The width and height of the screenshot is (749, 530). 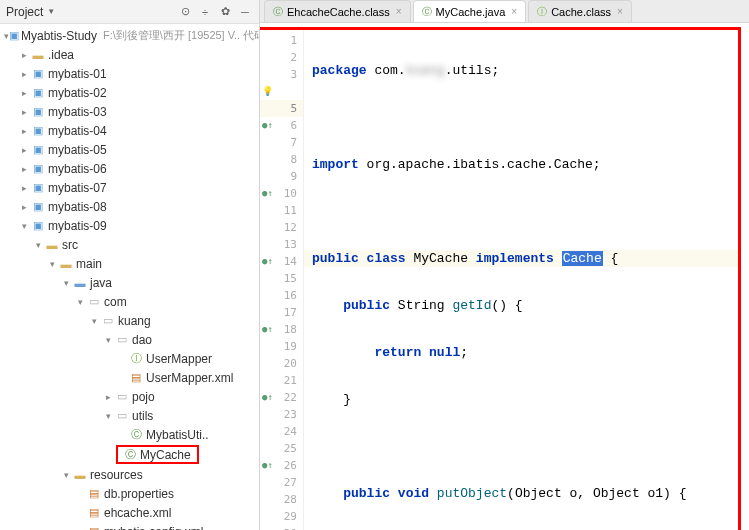 I want to click on project-panel-title: Project, so click(x=24, y=12).